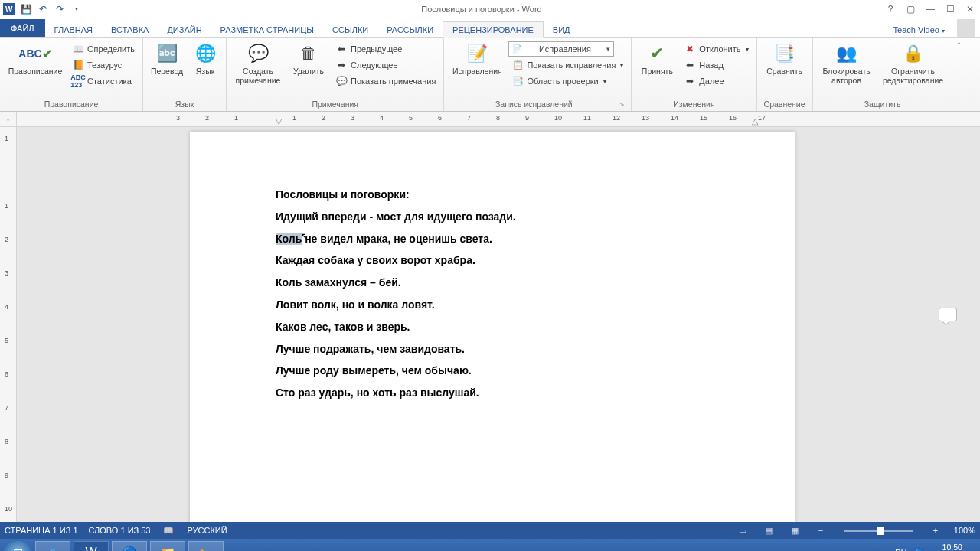 This screenshot has width=980, height=551. Describe the element at coordinates (936, 547) in the screenshot. I see `system-tray: RU 🔵 10:5025.12.2014` at that location.